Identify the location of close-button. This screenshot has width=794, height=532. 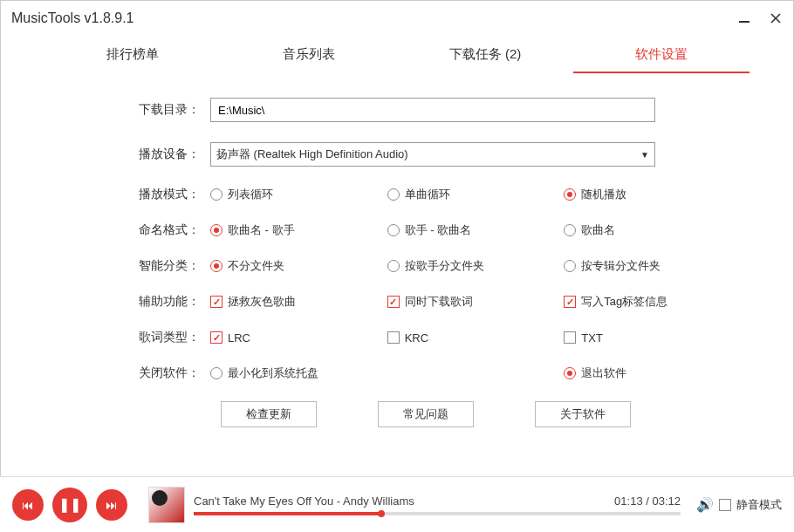
(776, 18).